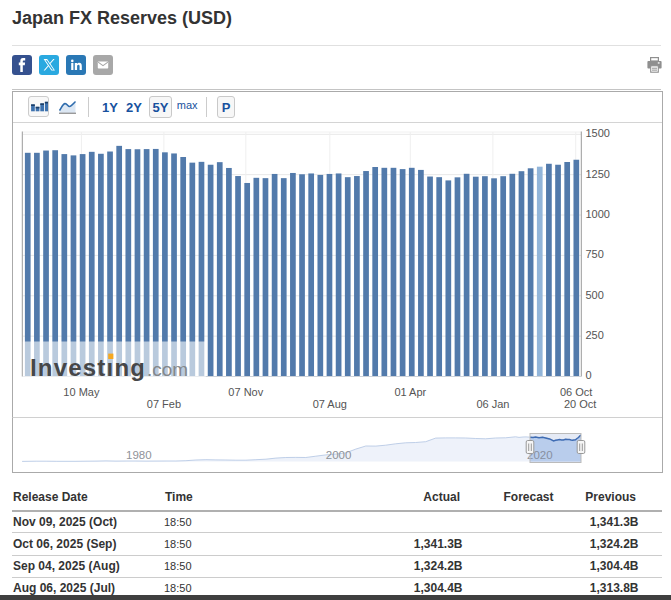 This screenshot has height=600, width=671. What do you see at coordinates (595, 295) in the screenshot?
I see `svg-text: 500` at bounding box center [595, 295].